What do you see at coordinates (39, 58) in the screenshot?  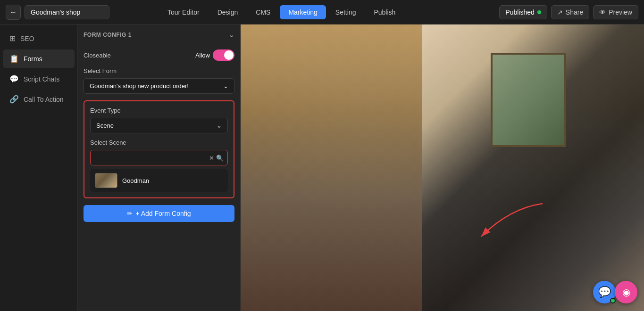 I see `sidebar-item-forms: 📋 Forms` at bounding box center [39, 58].